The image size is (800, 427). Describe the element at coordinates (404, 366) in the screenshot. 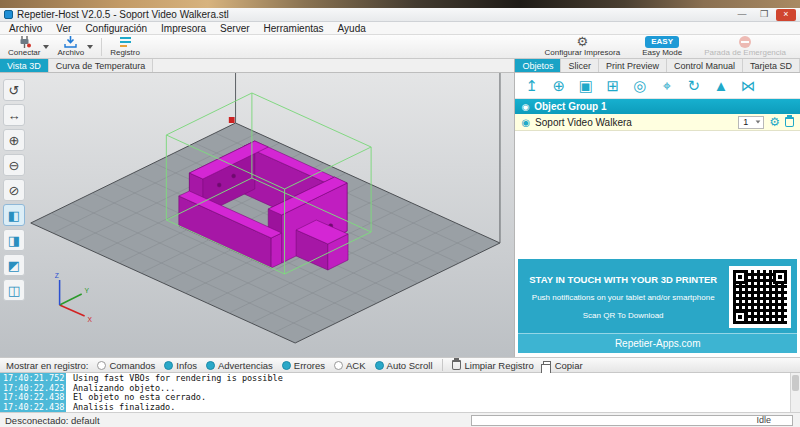

I see `log-filter-autoscroll: Auto Scroll` at that location.